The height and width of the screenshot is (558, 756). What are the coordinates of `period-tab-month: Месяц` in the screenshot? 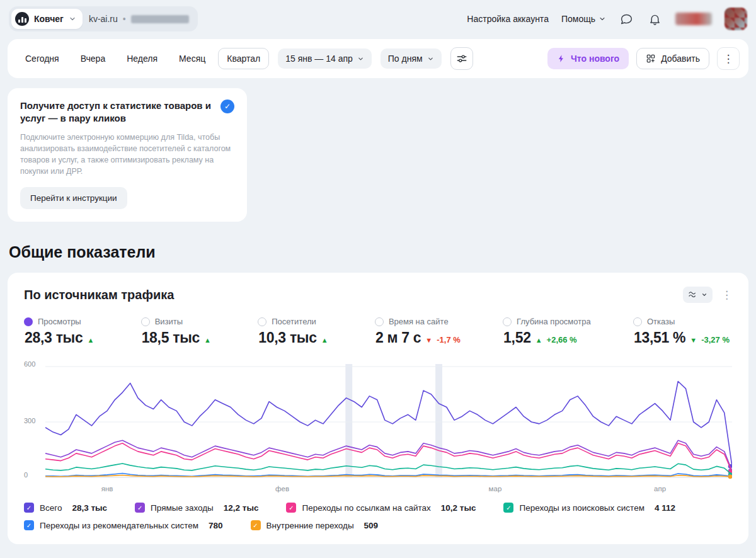 It's located at (192, 59).